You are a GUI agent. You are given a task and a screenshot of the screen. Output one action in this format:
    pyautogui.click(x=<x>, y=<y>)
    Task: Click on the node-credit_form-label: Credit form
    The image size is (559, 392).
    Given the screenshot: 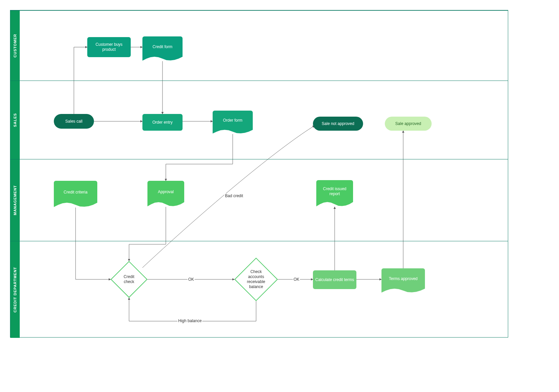 What is the action you would take?
    pyautogui.click(x=162, y=47)
    